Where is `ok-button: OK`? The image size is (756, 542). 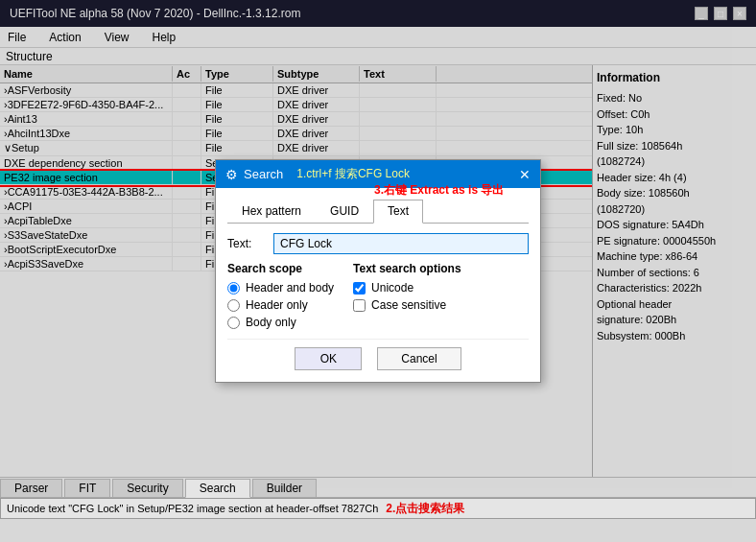 ok-button: OK is located at coordinates (328, 359).